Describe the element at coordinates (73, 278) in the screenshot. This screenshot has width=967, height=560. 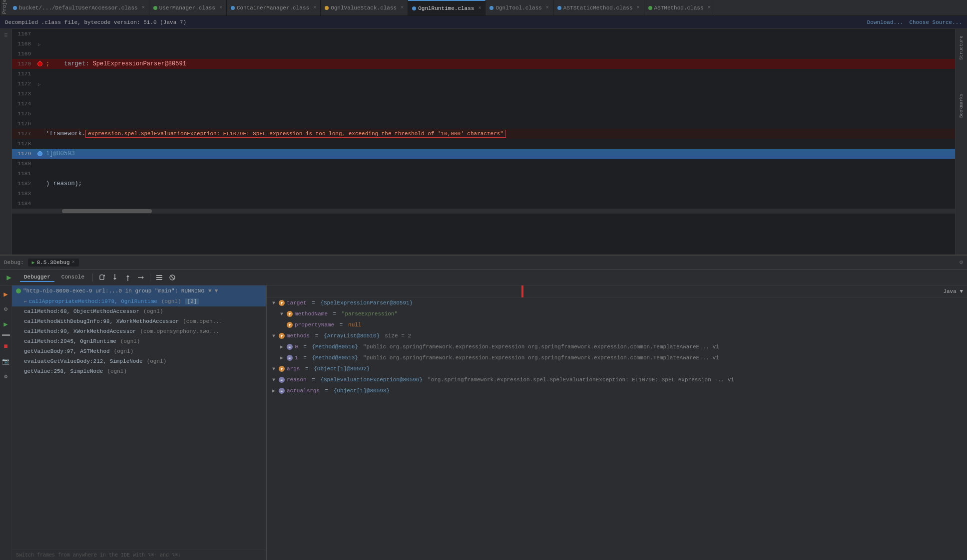
I see `tab-console: Console` at that location.